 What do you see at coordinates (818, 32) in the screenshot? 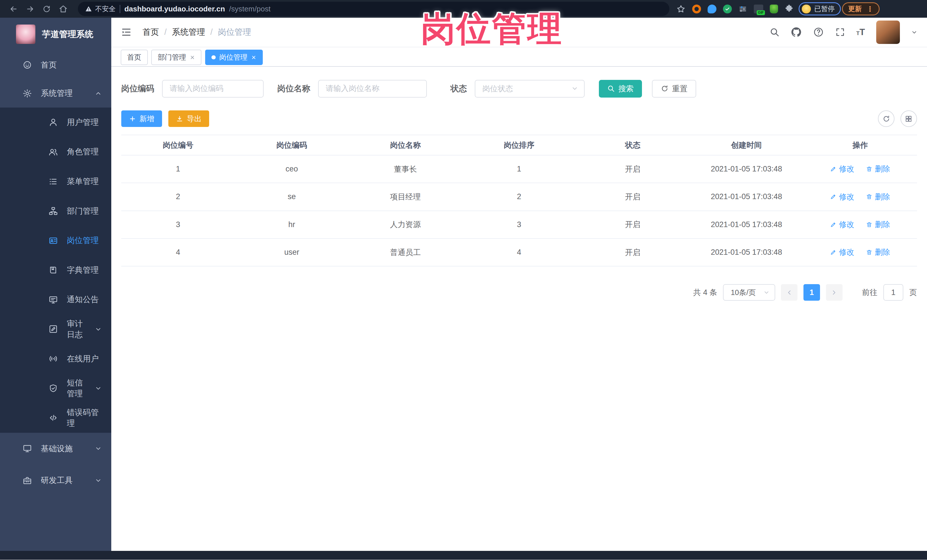
I see `help-icon` at bounding box center [818, 32].